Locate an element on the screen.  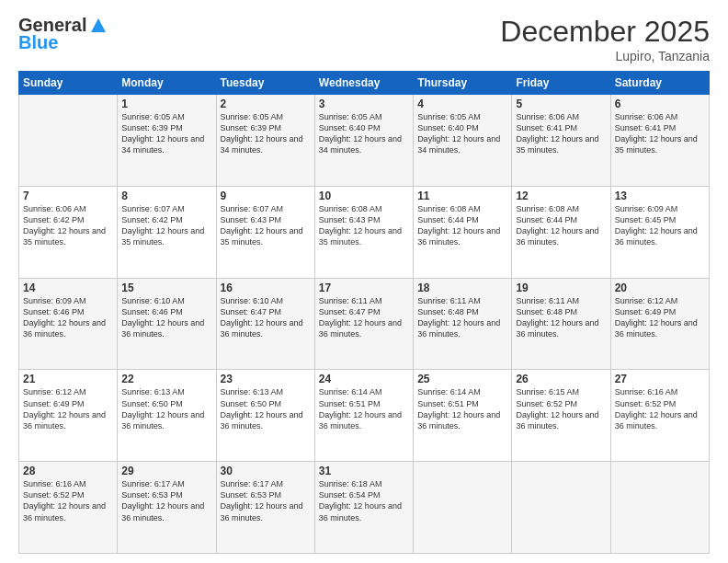
table-row: 22 Sunrise: 6:13 AMSunset: 6:50 PMDaylig… is located at coordinates (167, 416).